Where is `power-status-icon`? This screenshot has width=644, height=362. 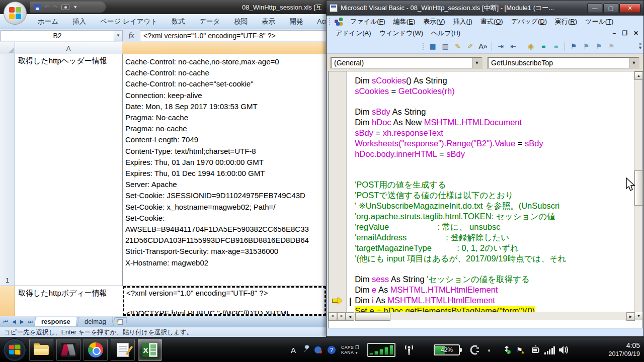
power-status-icon is located at coordinates (536, 350).